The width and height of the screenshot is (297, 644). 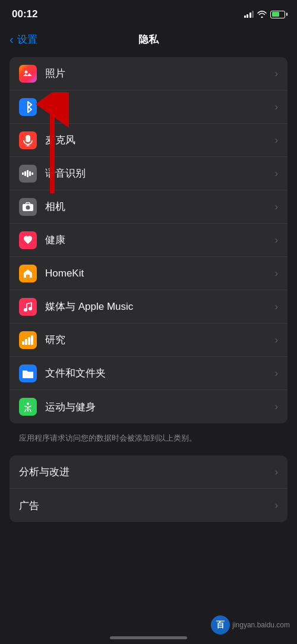 What do you see at coordinates (249, 14) in the screenshot?
I see `signal-icon` at bounding box center [249, 14].